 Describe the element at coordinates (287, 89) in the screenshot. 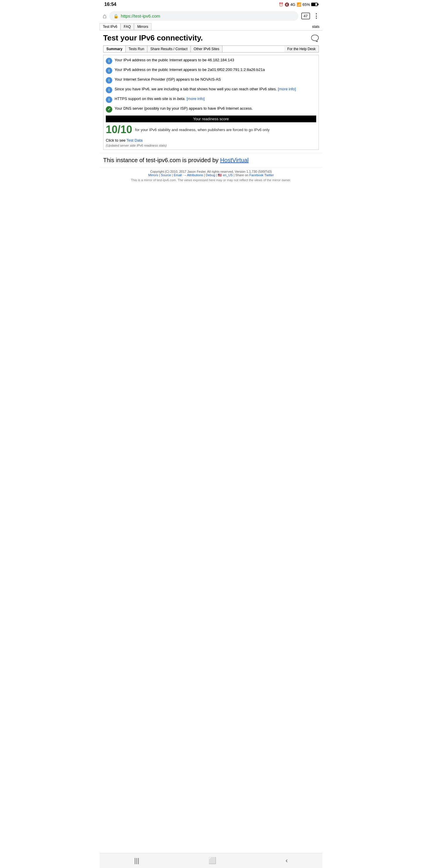

I see `more-info-link-3: [more info]` at that location.